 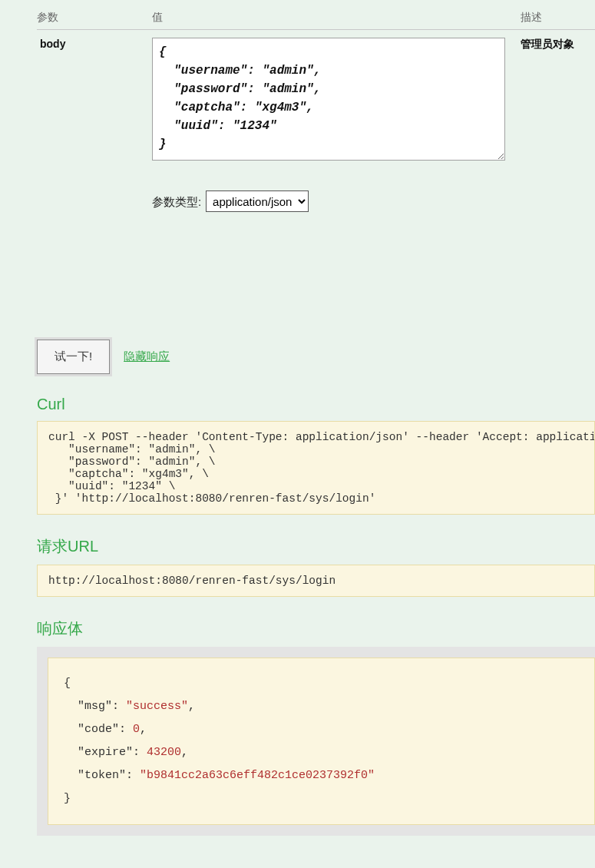 What do you see at coordinates (316, 468) in the screenshot?
I see `curl-block: curl -X POST --header 'Content-Type: app…` at bounding box center [316, 468].